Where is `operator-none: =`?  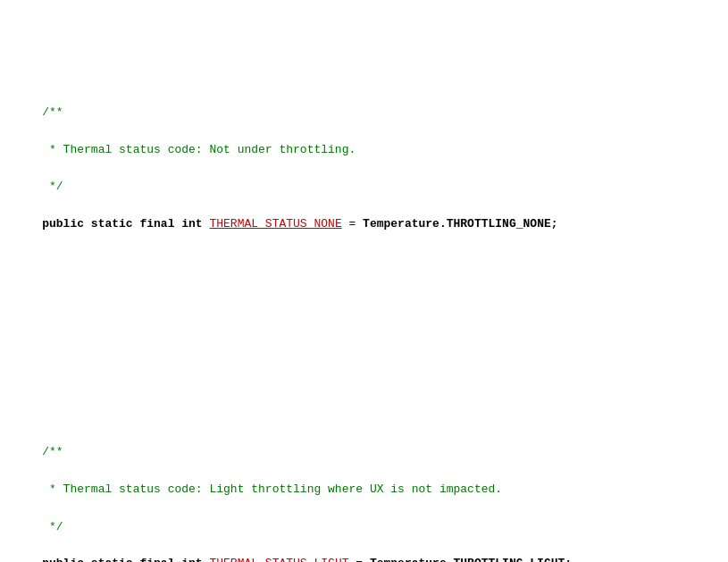 operator-none: = is located at coordinates (352, 223).